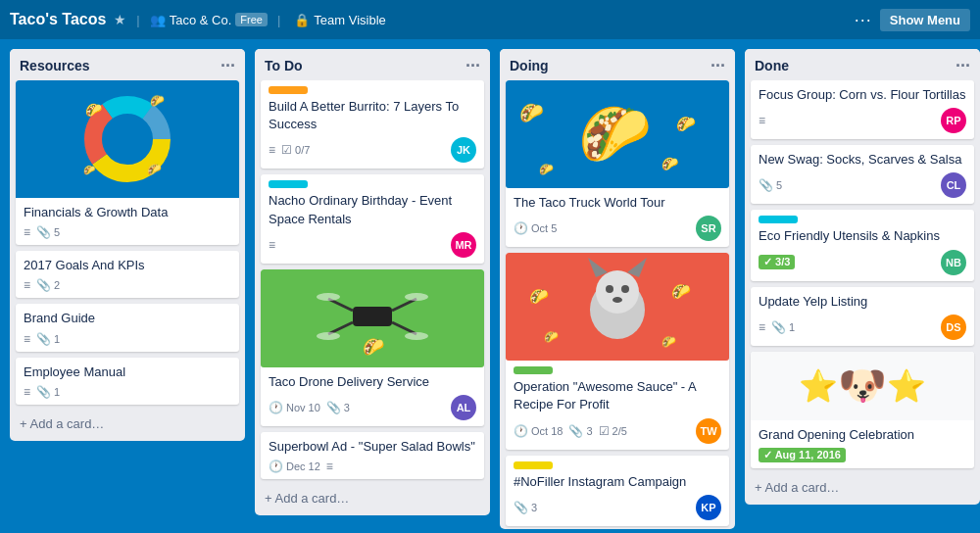 The width and height of the screenshot is (980, 533). I want to click on free-badge: Free, so click(251, 20).